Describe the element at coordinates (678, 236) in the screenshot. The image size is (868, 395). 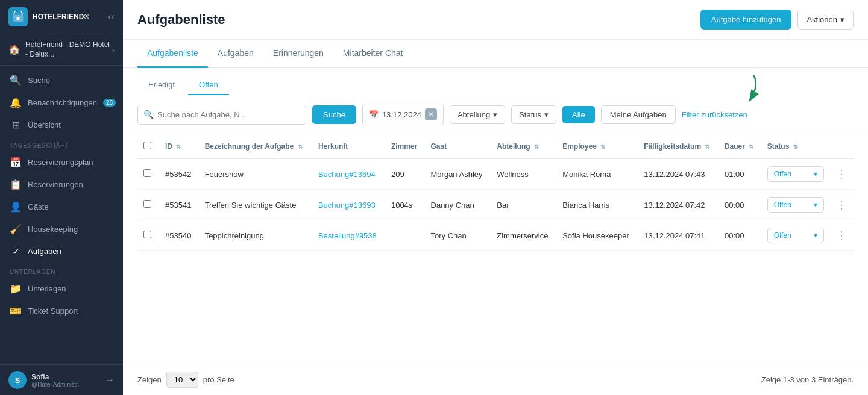
I see `row-faelligkeit: 13.12.2024 07:41` at that location.